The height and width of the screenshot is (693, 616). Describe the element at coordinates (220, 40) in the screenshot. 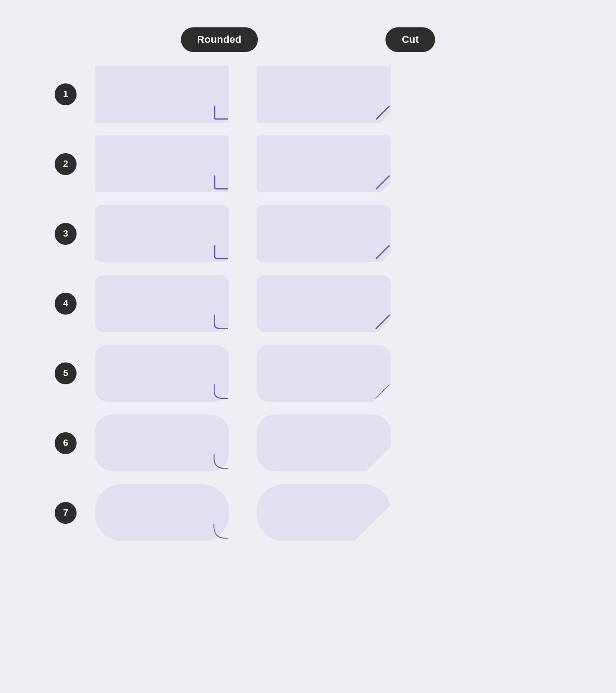

I see `rounded-label: Rounded` at that location.